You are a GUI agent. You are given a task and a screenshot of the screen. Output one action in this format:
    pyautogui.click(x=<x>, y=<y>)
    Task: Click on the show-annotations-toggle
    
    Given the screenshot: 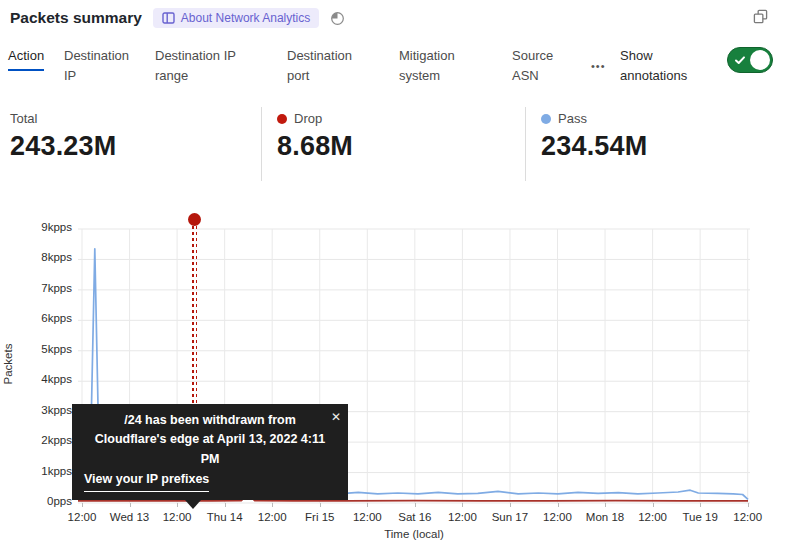 What is the action you would take?
    pyautogui.click(x=750, y=60)
    